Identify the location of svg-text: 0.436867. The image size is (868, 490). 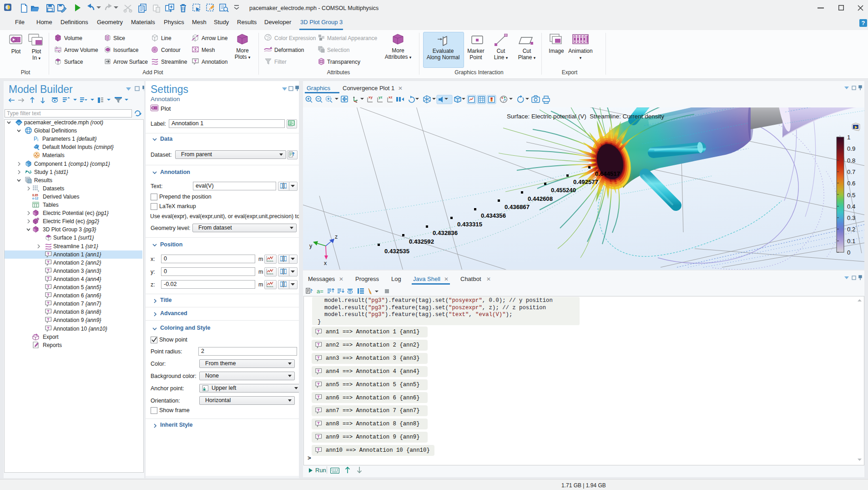
(517, 207).